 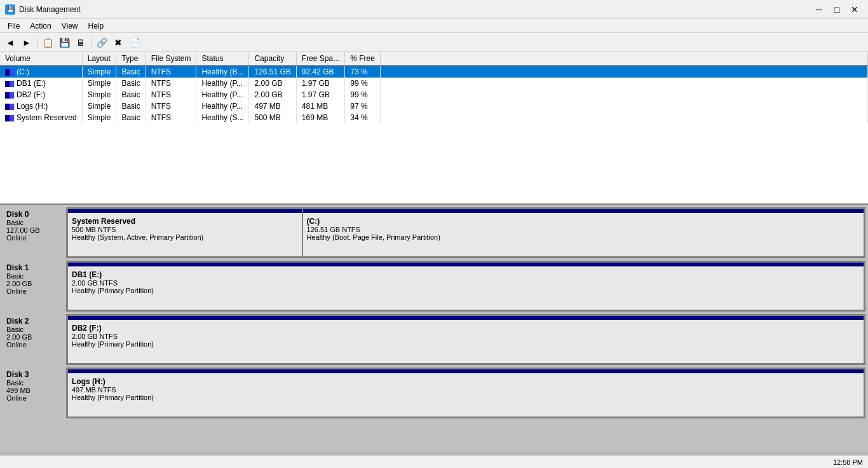 I want to click on toolbar: ◄ ► 📋 💾 🖥 🔗 ✖ 📄, so click(x=434, y=43).